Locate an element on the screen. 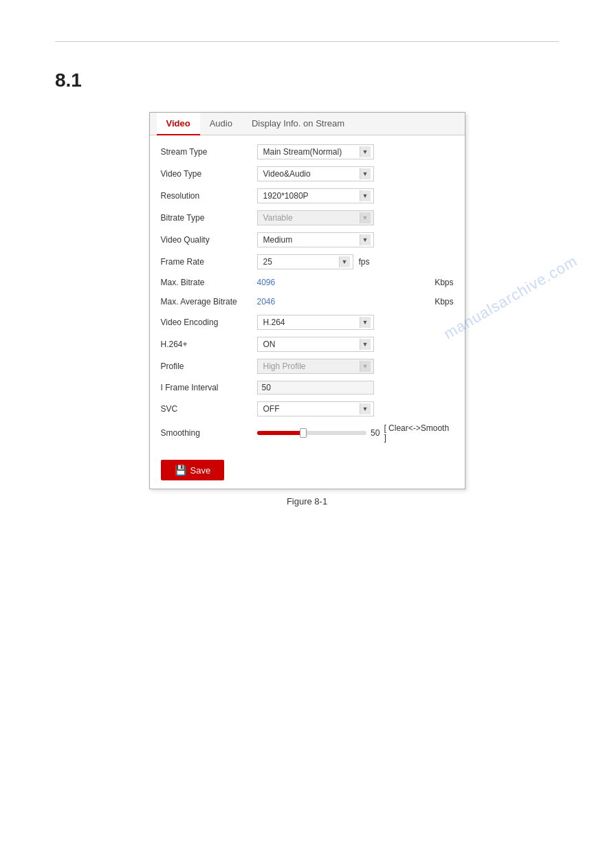 This screenshot has height=868, width=614. profile-row: Profile High Profile ▼ is located at coordinates (307, 366).